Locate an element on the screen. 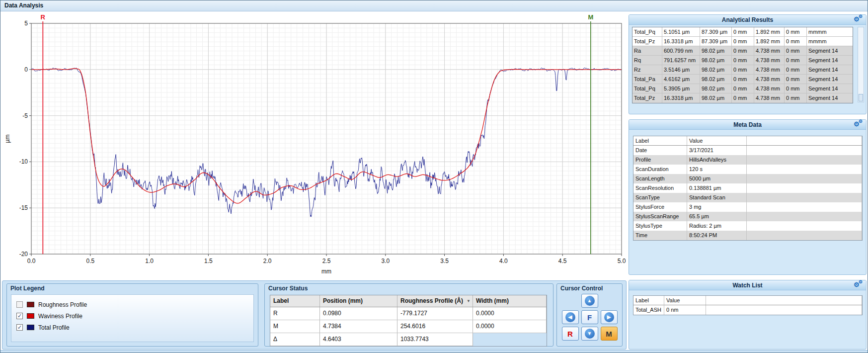 This screenshot has width=868, height=353. meta-row: ProfileHillsAndValleys is located at coordinates (748, 160).